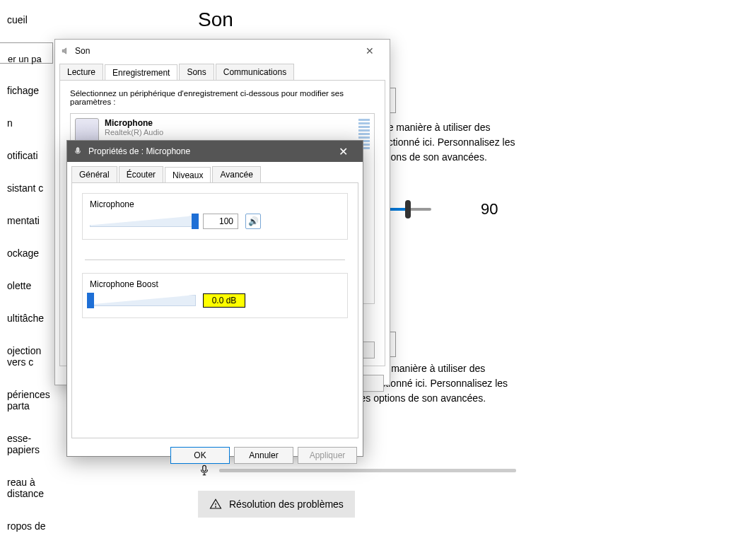  I want to click on tab-listen: Écouter, so click(141, 174).